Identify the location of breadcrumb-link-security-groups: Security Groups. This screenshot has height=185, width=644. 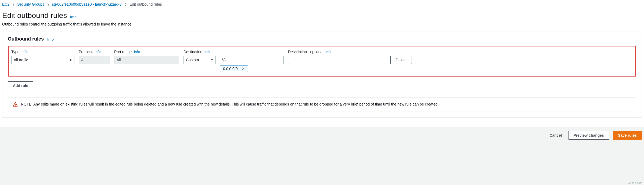
(31, 4).